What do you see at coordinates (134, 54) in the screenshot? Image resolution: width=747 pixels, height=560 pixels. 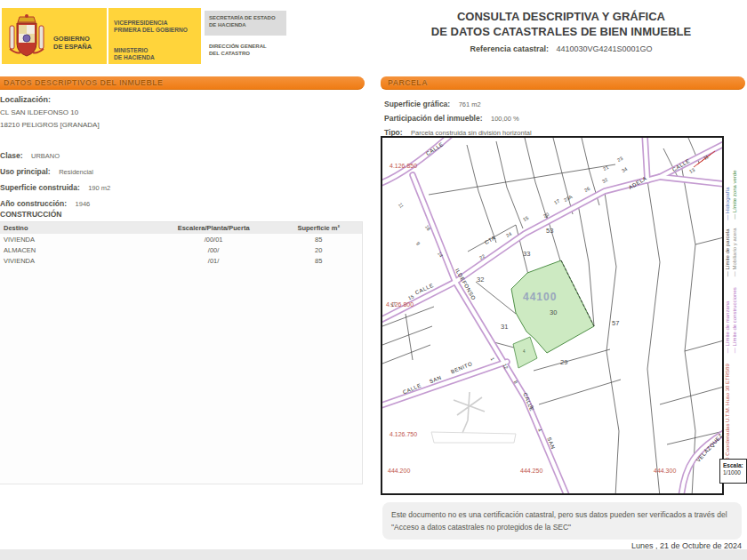 I see `ministerio-label: MINISTERIO DE HACIENDA` at bounding box center [134, 54].